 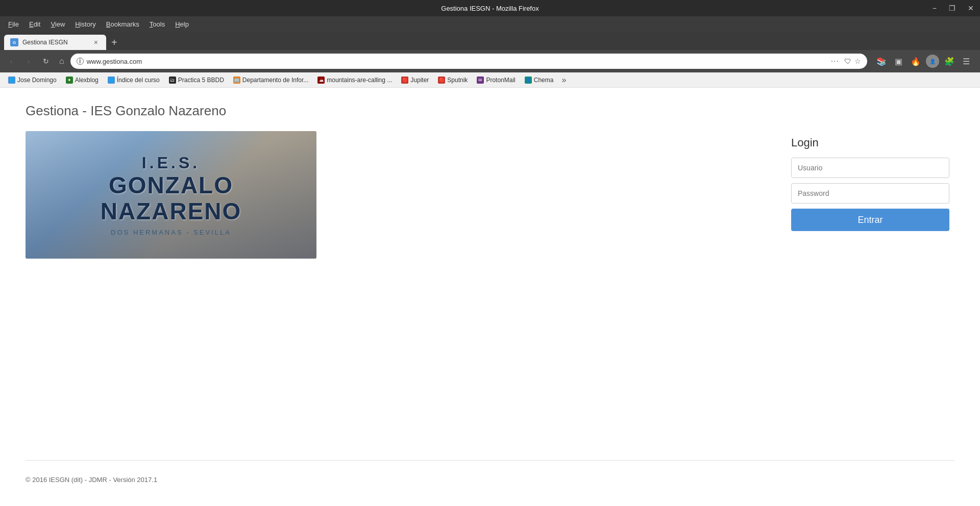 What do you see at coordinates (500, 80) in the screenshot?
I see `bookmark-label: ProtonMail` at bounding box center [500, 80].